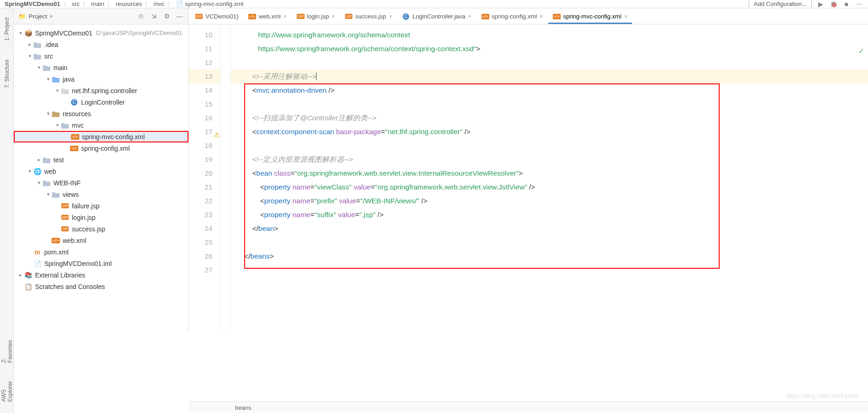 The width and height of the screenshot is (868, 413). What do you see at coordinates (549, 90) in the screenshot?
I see `code-line: <mvc:annotation-driven />` at bounding box center [549, 90].